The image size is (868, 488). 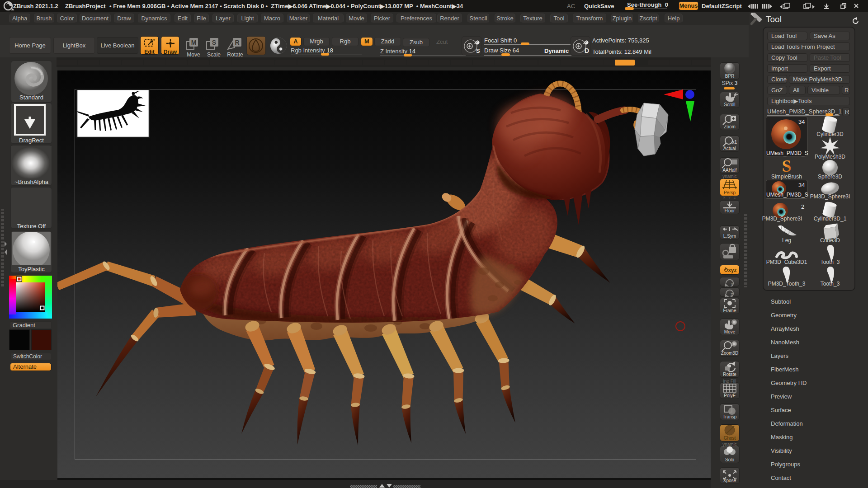 What do you see at coordinates (732, 295) in the screenshot?
I see `svg-text: Z` at bounding box center [732, 295].